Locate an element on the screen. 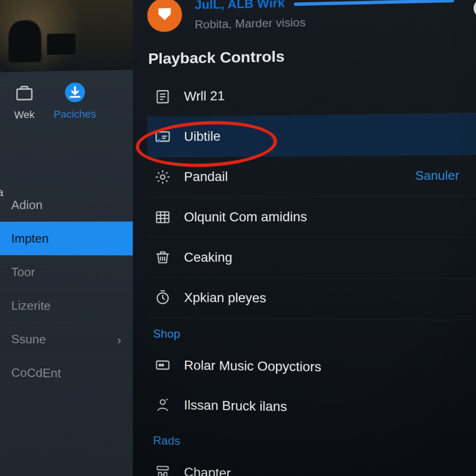  more-button: ••• is located at coordinates (475, 9).